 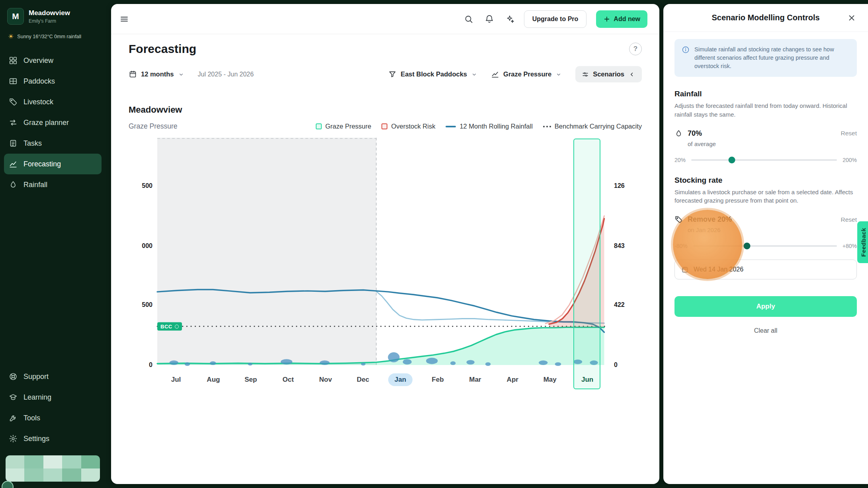 What do you see at coordinates (53, 143) in the screenshot?
I see `sidebar-item-tasks: Tasks` at bounding box center [53, 143].